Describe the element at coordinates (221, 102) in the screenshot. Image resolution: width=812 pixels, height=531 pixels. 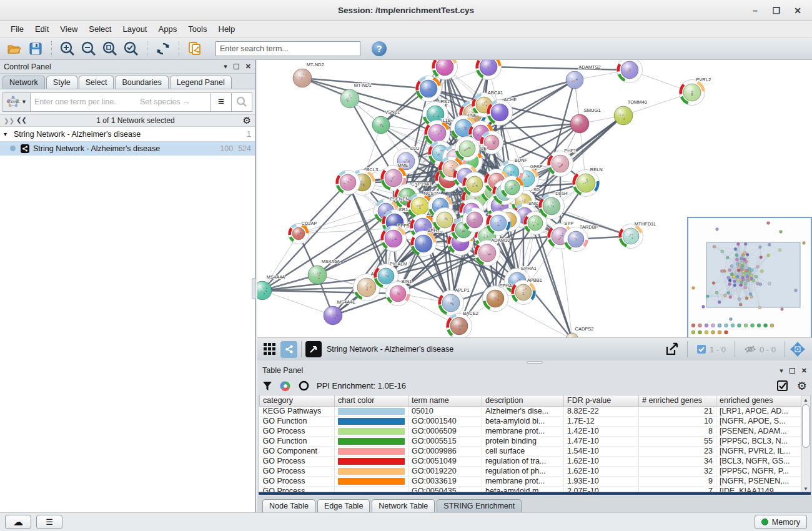
I see `string-options-icon: ≡` at that location.